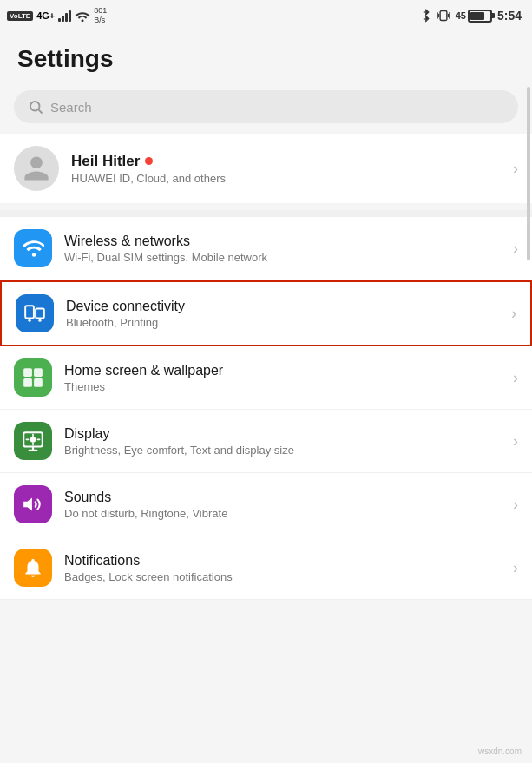 The image size is (532, 763). I want to click on search-placeholder: Search, so click(71, 108).